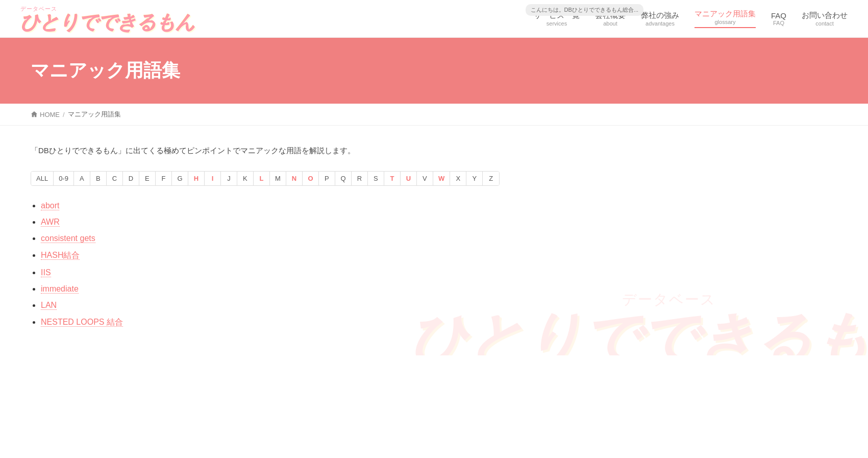 The image size is (868, 458). I want to click on description: 「DBひとりでできるもん」に出てくる極めてピンポイントでマニアックな用語を解説し…, so click(434, 151).